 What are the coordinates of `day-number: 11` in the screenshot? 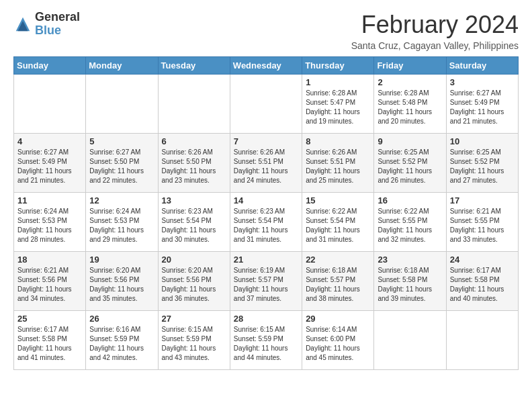 It's located at (50, 200).